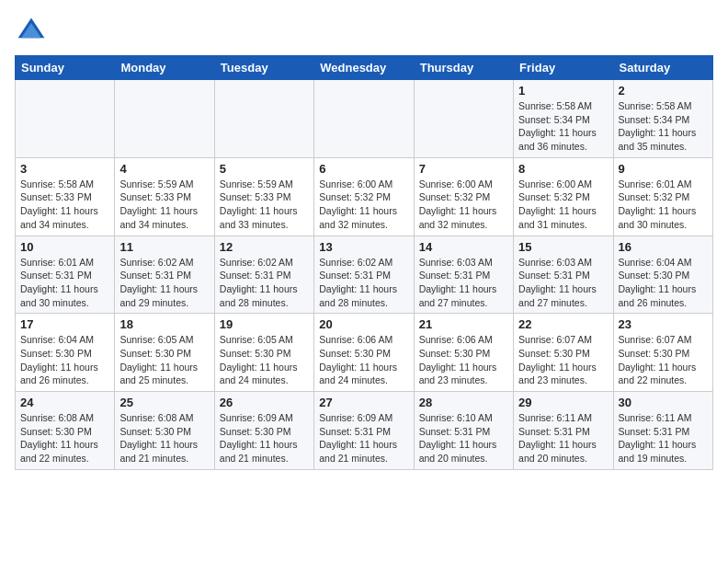  I want to click on day-info: Sunrise: 6:01 AM Sunset: 5:32 PM Dayligh…, so click(664, 204).